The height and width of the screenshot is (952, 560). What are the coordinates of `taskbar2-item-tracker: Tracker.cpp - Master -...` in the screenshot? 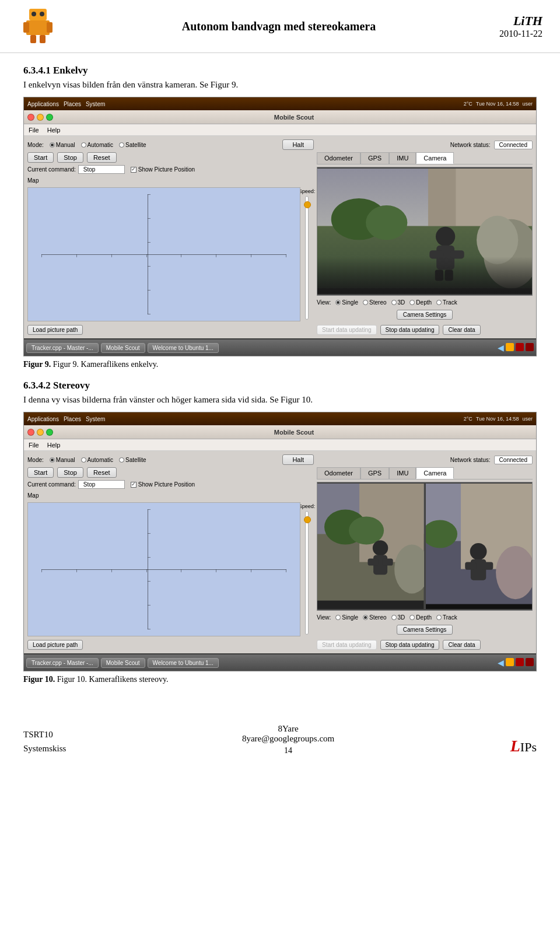 It's located at (62, 663).